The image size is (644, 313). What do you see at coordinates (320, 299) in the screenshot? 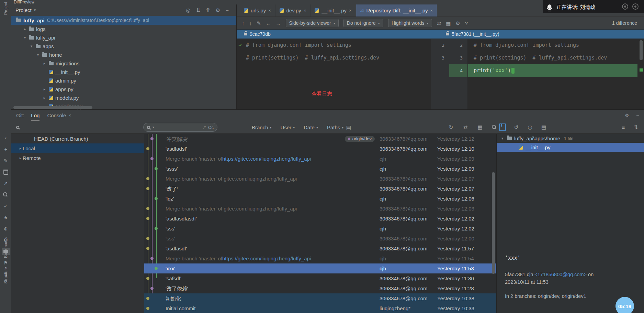
I see `commit-row: 初始化 306334678@qq.com Yesterday 10:38` at bounding box center [320, 299].